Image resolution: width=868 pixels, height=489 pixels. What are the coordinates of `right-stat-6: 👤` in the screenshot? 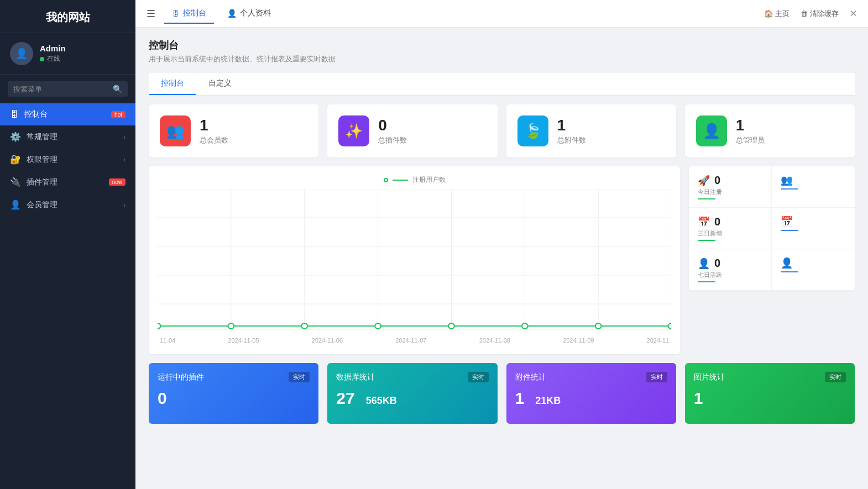 It's located at (813, 270).